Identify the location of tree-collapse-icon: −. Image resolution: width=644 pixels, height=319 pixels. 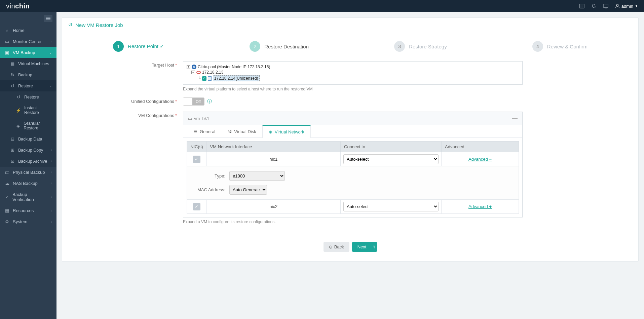
(193, 73).